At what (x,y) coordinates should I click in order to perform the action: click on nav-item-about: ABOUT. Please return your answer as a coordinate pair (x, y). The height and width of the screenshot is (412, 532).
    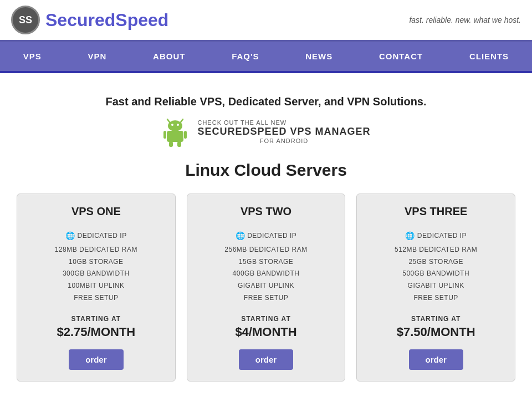
    Looking at the image, I should click on (169, 57).